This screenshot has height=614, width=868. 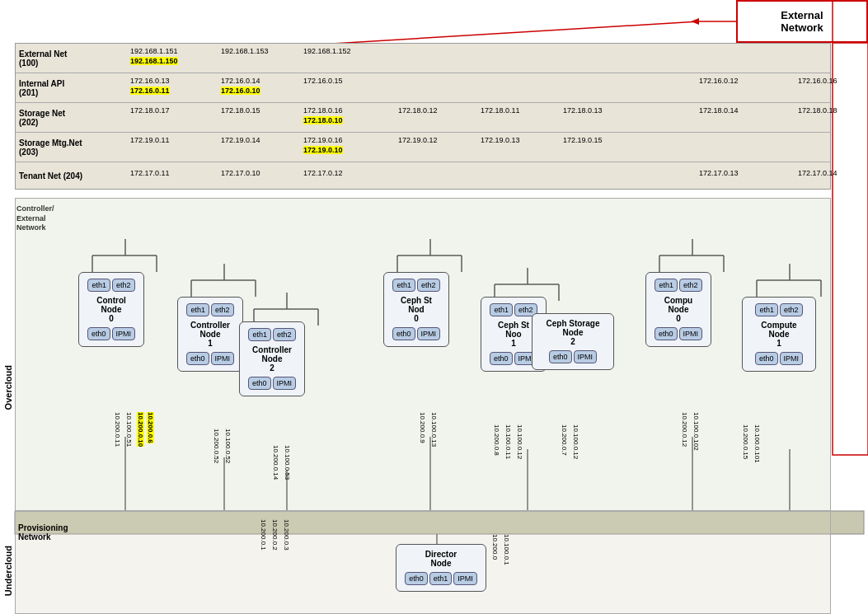 I want to click on dir-vip1: 10.200.0.1, so click(x=264, y=535).